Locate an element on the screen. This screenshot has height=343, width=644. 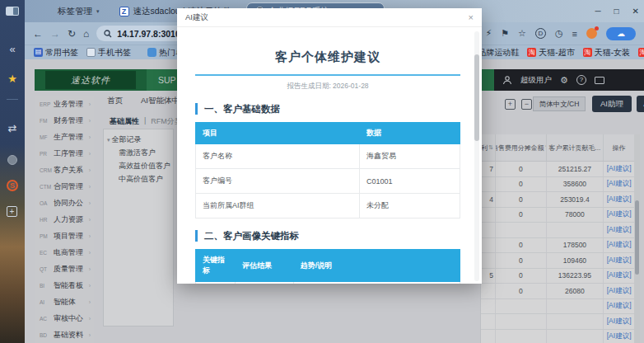
menu-icon: ≡ is located at coordinates (575, 34).